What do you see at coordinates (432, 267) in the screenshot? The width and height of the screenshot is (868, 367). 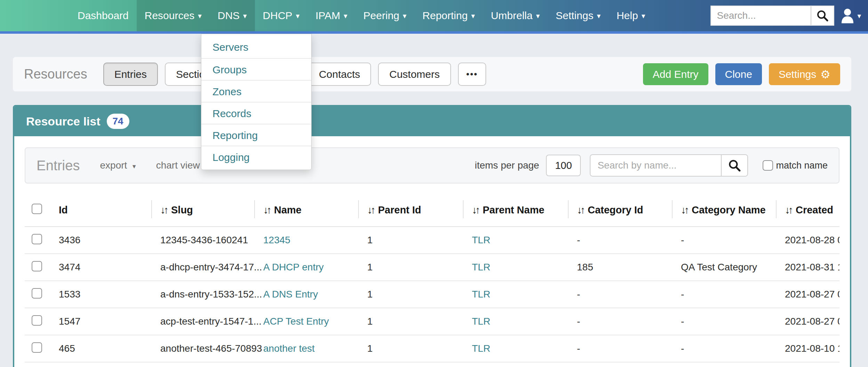 I see `table-row: 3474 a-dhcp-entry-3474-17... A DHCP entr…` at bounding box center [432, 267].